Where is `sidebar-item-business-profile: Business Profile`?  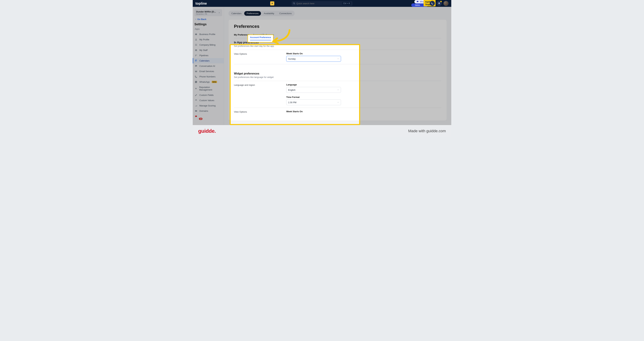
sidebar-item-business-profile: Business Profile is located at coordinates (208, 34).